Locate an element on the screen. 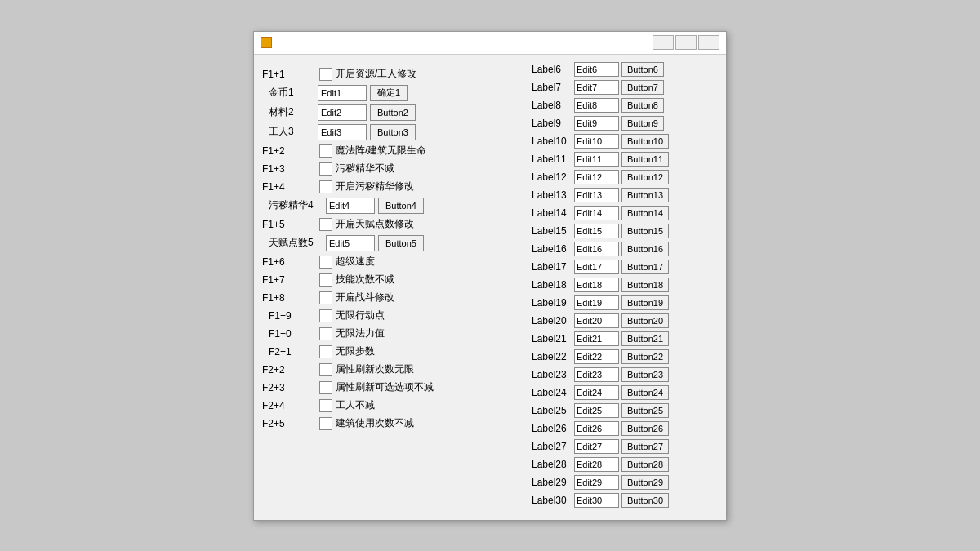 The width and height of the screenshot is (980, 551). right-button-7: Button7 is located at coordinates (643, 87).